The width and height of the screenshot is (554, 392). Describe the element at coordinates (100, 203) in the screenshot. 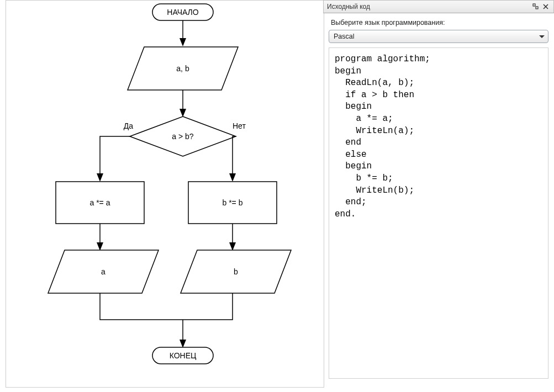

I see `flow-proc-left: a *= a` at that location.